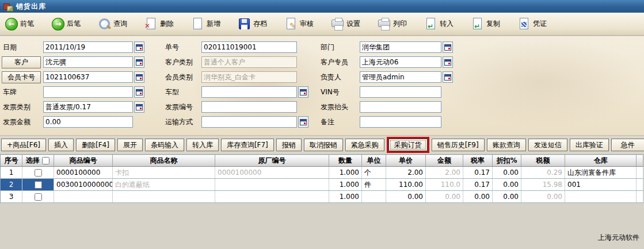 Image resolution: width=644 pixels, height=249 pixels. I want to click on row-seq: 3, so click(12, 197).